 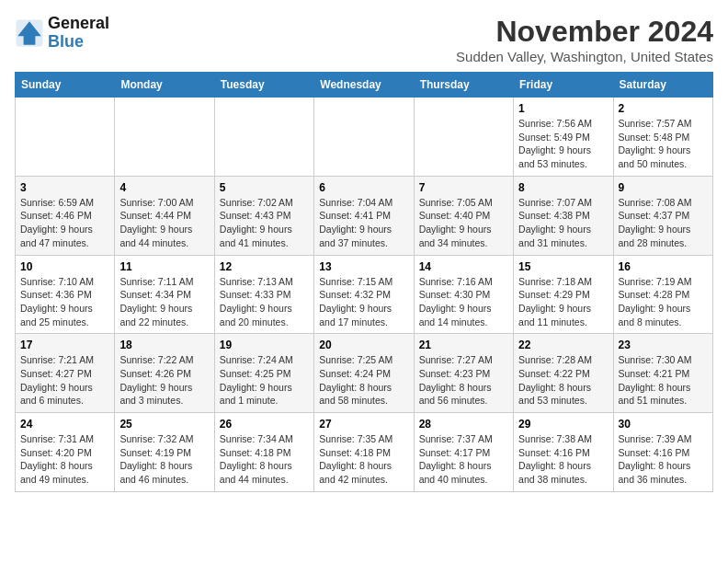 What do you see at coordinates (264, 294) in the screenshot?
I see `calendar-cell: 12Sunrise: 7:13 AMSunset: 4:33 PMDayligh…` at bounding box center [264, 294].